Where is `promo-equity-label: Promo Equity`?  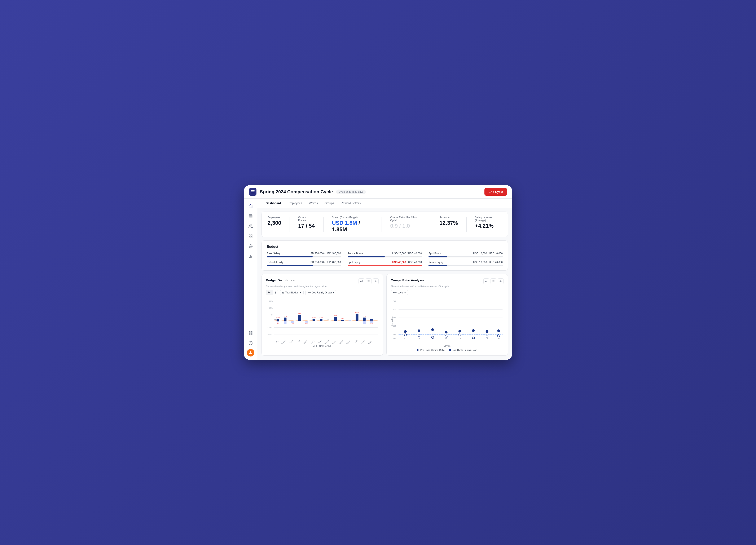 promo-equity-label: Promo Equity is located at coordinates (436, 263).